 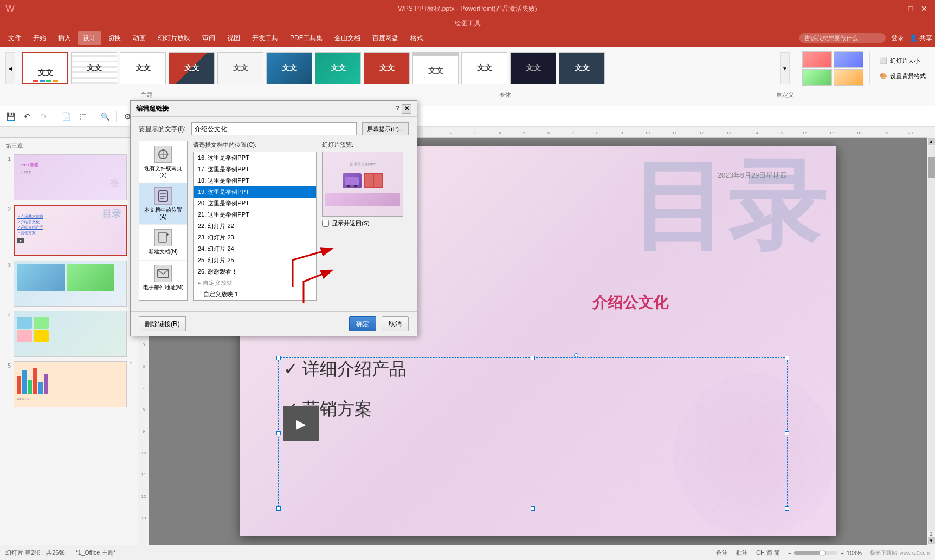 What do you see at coordinates (83, 116) in the screenshot?
I see `tb-btn-3: ⬚` at bounding box center [83, 116].